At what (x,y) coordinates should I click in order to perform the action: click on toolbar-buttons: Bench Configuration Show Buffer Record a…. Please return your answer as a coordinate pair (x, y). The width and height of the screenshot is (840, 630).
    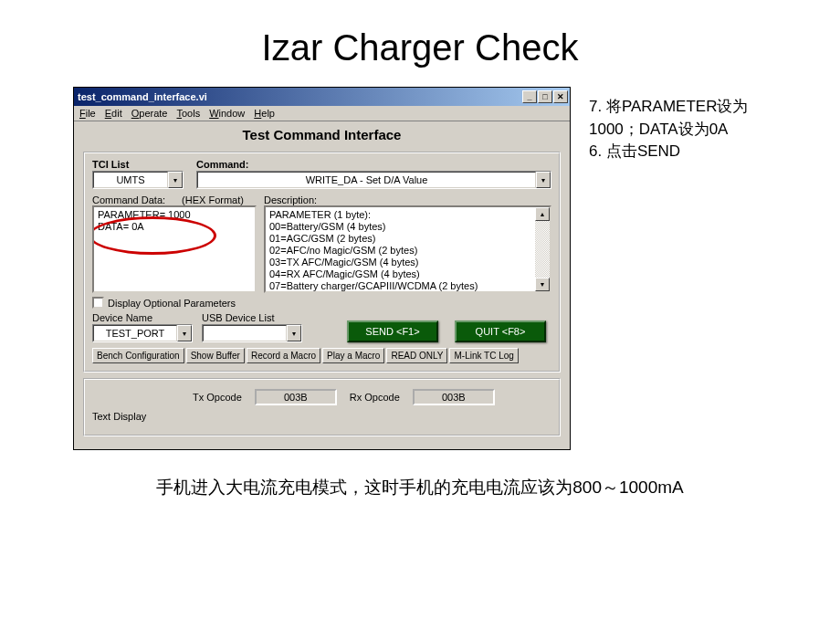
    Looking at the image, I should click on (321, 356).